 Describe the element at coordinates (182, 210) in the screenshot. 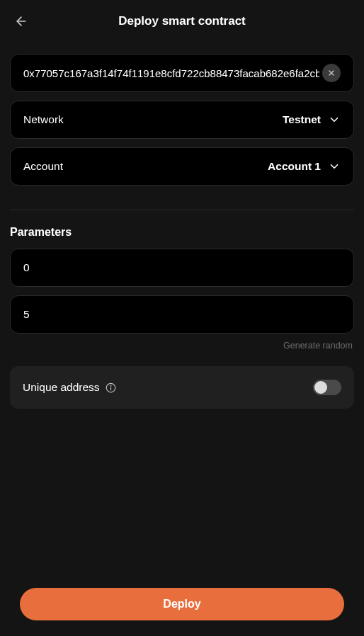

I see `section-divider` at that location.